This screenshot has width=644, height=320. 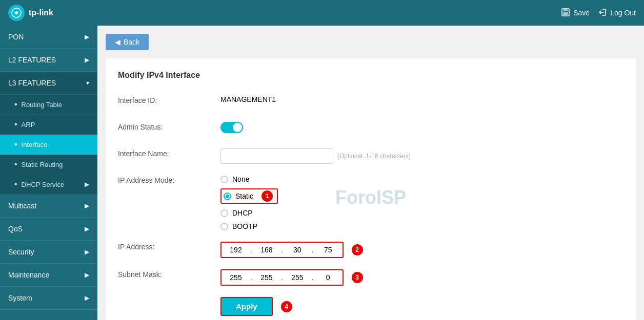 What do you see at coordinates (32, 60) in the screenshot?
I see `sidebar-item-l2-label: L2 FEATURES` at bounding box center [32, 60].